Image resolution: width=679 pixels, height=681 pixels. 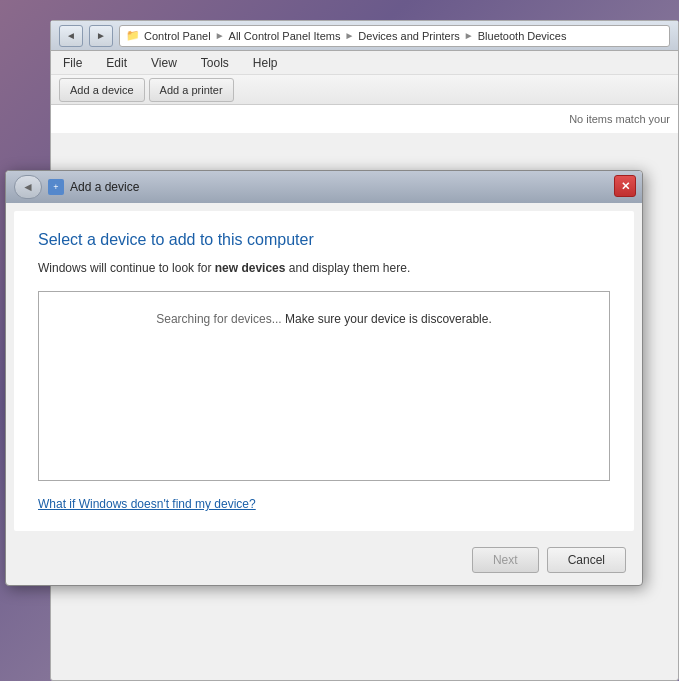 I want to click on forward-button: ►, so click(x=101, y=36).